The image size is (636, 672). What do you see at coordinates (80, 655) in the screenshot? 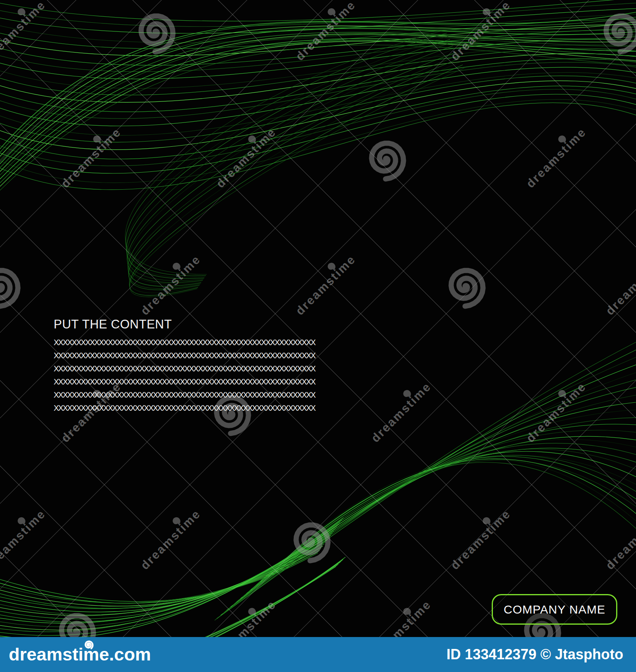
I see `dreamstime-logo-text: dreamstime.com` at bounding box center [80, 655].